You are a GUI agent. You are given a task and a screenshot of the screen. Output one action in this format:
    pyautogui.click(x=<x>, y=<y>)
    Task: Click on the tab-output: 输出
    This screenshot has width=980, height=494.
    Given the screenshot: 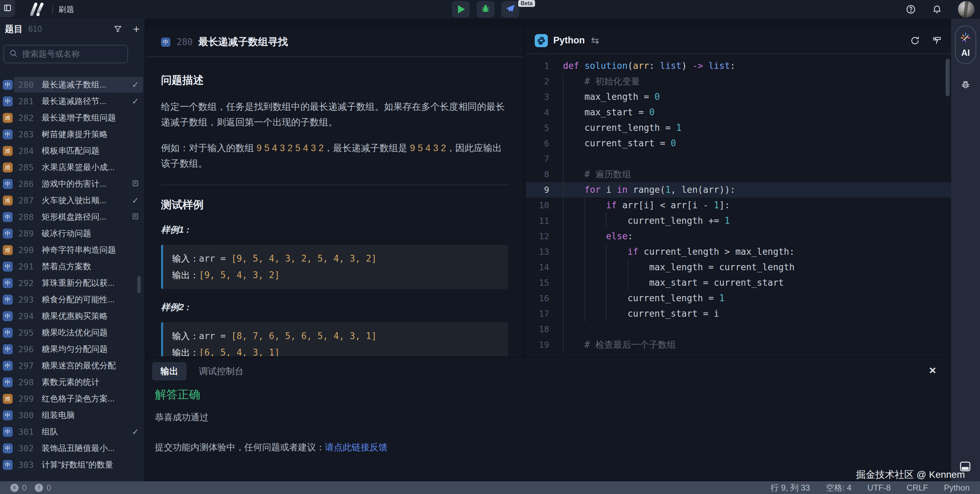 What is the action you would take?
    pyautogui.click(x=169, y=371)
    